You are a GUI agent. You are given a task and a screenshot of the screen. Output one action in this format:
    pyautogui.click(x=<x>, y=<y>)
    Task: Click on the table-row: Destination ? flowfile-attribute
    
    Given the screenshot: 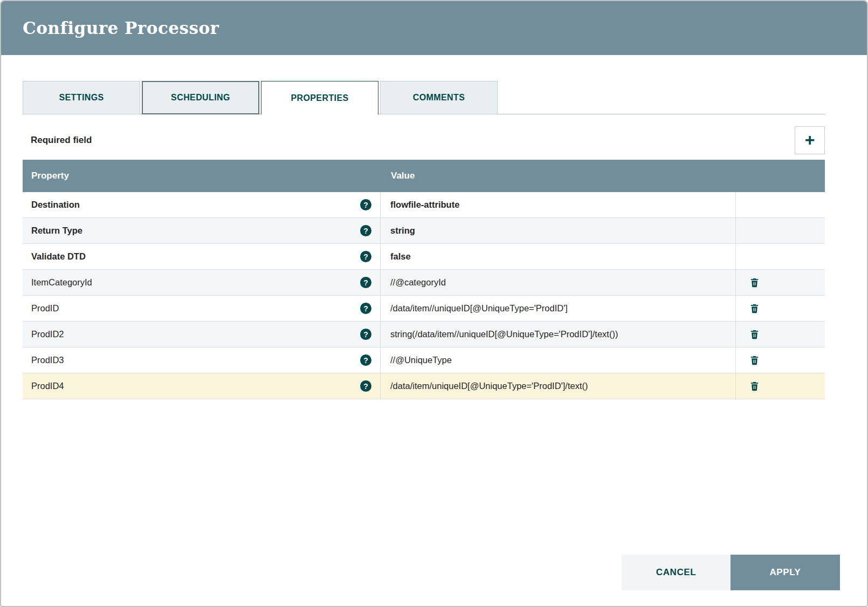 What is the action you would take?
    pyautogui.click(x=424, y=205)
    